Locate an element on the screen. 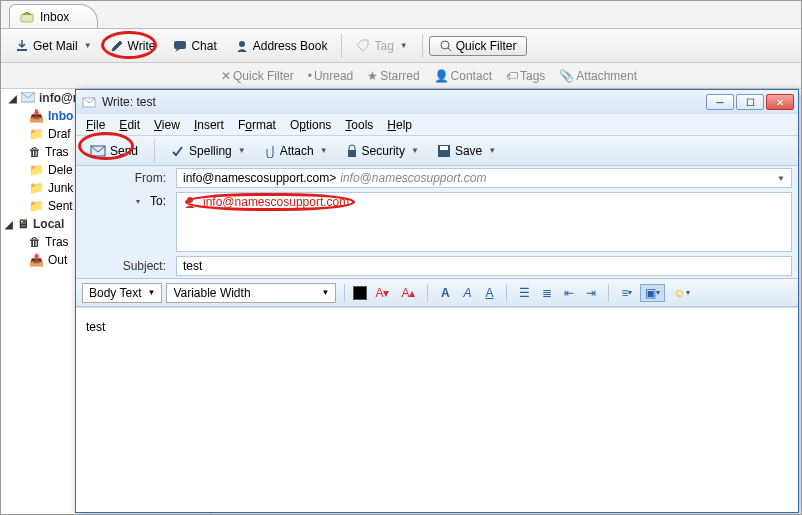 The image size is (802, 515). get-mail-button: Get Mail ▼ is located at coordinates (54, 46).